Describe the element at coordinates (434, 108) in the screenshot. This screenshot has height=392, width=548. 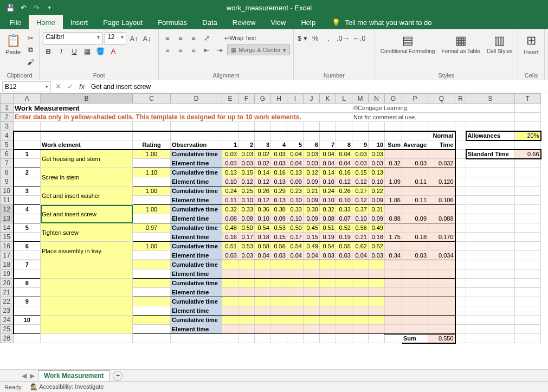
I see `copyright-text: ©Cengage Learning` at that location.